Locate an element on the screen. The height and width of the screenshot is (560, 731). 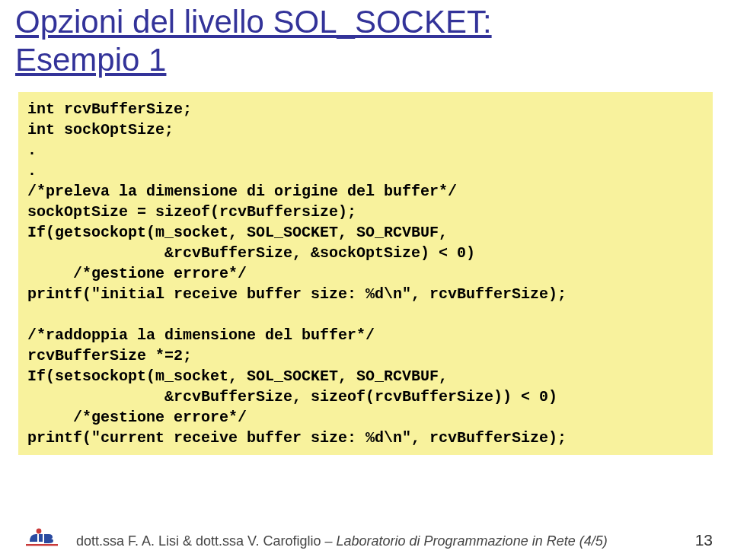
footer-course: Laboratorio di Programmazione in Rete (4… is located at coordinates (472, 541).